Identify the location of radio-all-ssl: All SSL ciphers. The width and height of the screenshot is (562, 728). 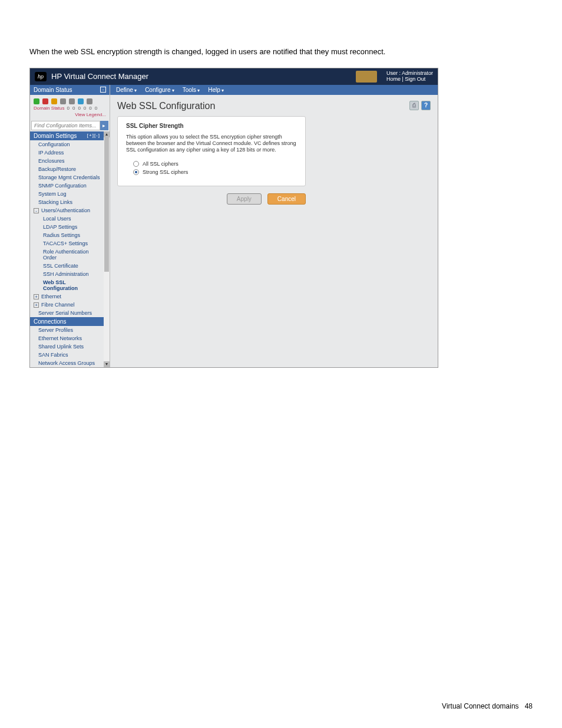
(211, 164).